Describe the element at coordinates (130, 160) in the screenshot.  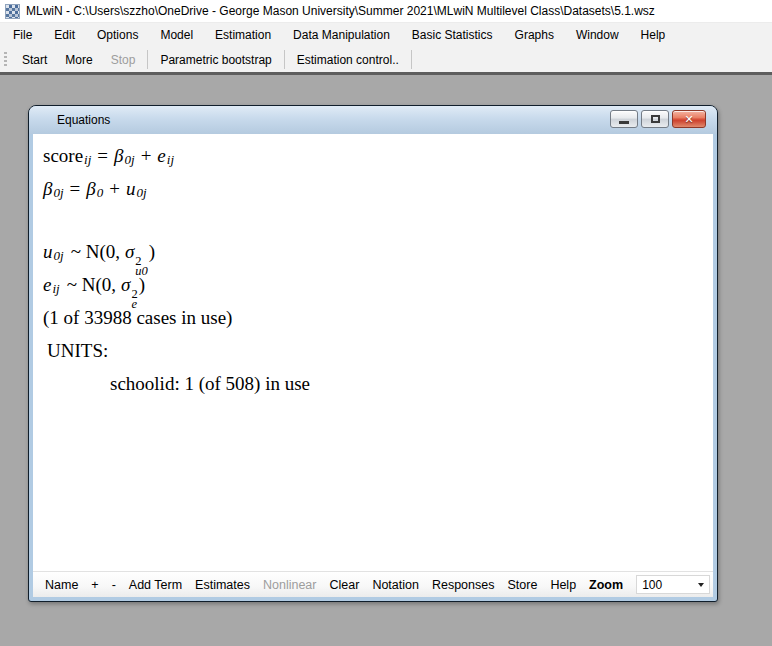
I see `eq1-beta-sub: 0j` at that location.